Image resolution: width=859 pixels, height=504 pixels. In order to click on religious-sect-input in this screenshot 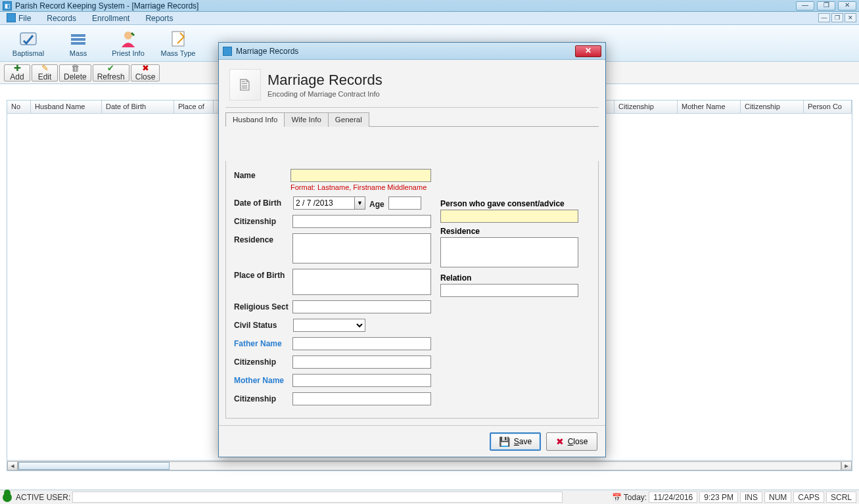, I will do `click(361, 307)`.